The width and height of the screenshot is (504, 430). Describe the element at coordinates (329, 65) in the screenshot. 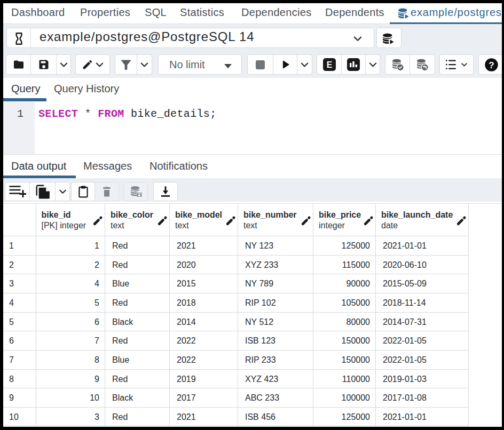

I see `svg-text: E` at that location.